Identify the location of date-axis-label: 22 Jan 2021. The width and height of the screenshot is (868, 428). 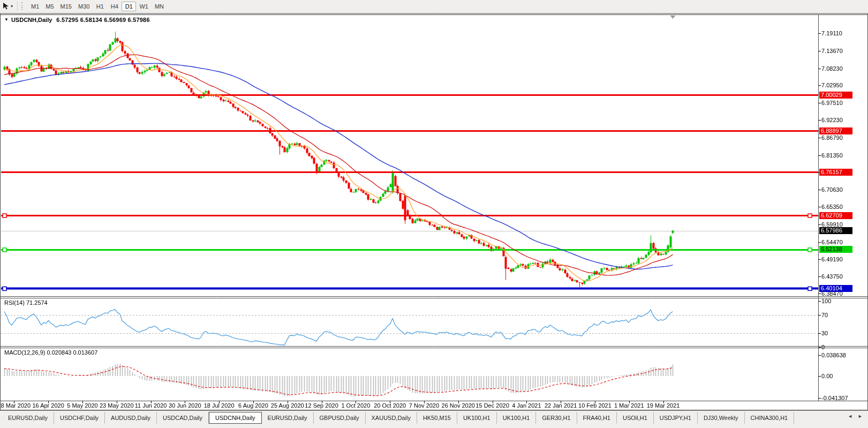
(561, 406).